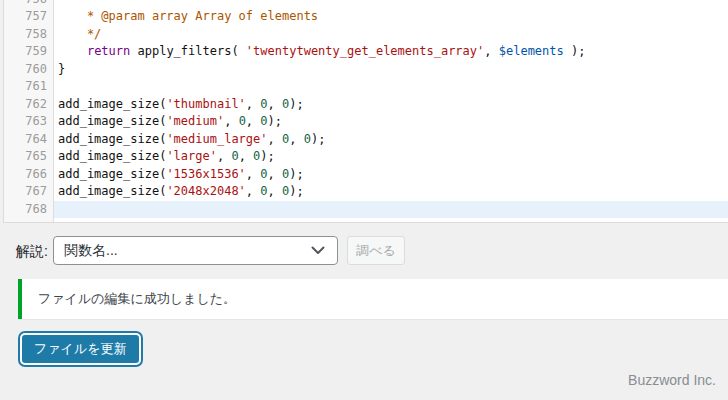  I want to click on line-number: 759, so click(29, 52).